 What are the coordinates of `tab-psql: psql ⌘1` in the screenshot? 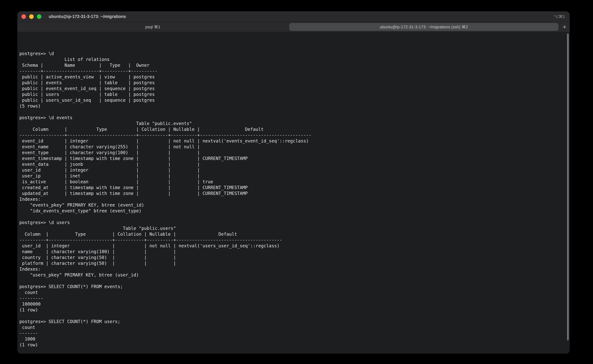 It's located at (153, 27).